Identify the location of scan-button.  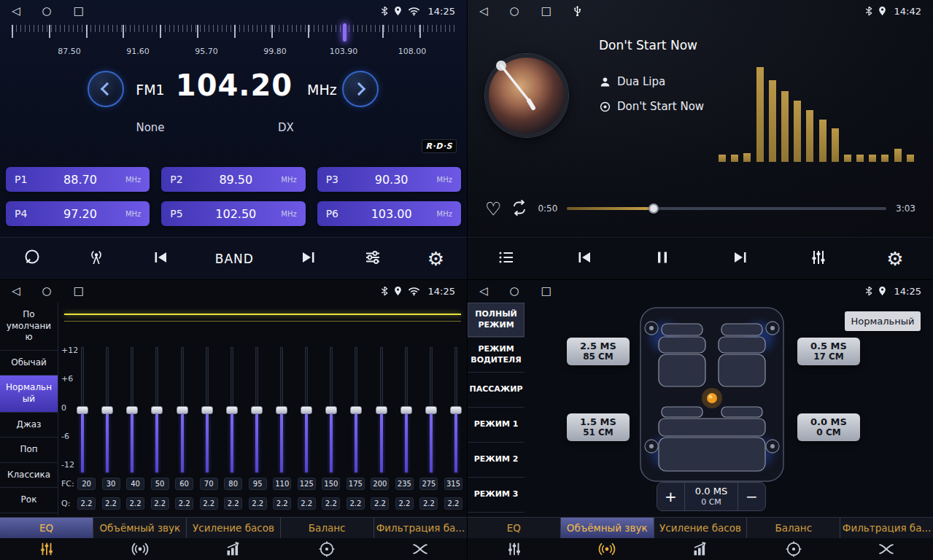
(32, 258).